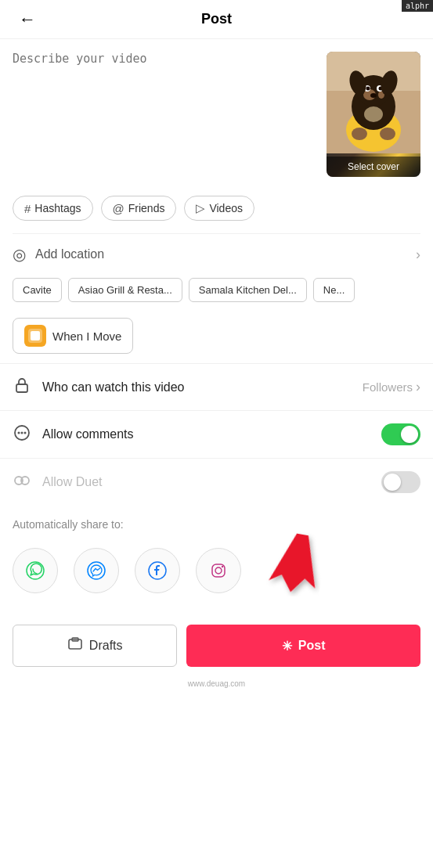 This screenshot has width=433, height=868. I want to click on bottom-buttons: Drafts ✳ Post, so click(216, 646).